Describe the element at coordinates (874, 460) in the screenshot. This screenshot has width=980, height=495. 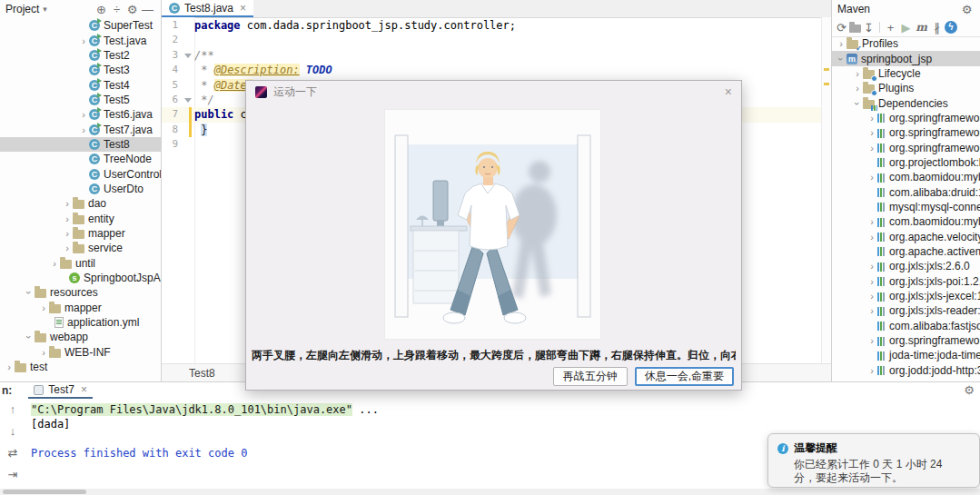
I see `work-time-notification: i 温馨提醒 你已经累计工作 0 天 1 小时 24 分，要起来活动一下。` at that location.